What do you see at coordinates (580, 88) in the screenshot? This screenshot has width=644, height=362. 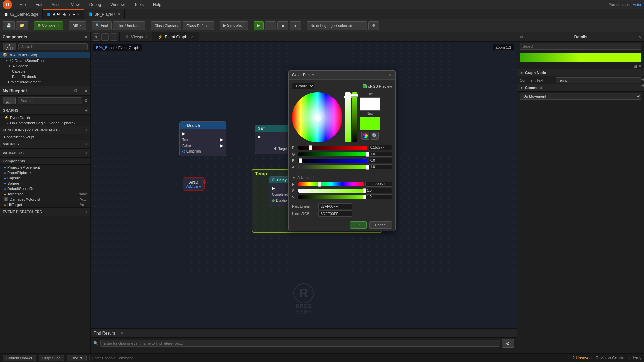 I see `comment-section: ▼ Comment` at bounding box center [580, 88].